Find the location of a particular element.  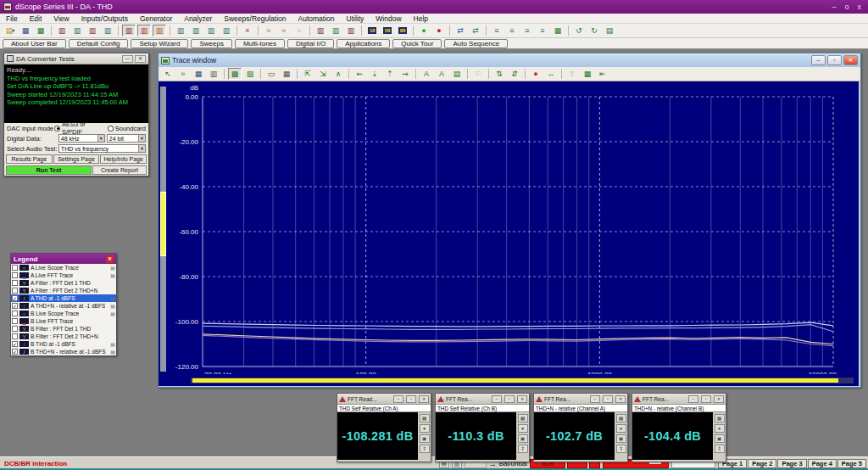

save-trace-icon: ▦ is located at coordinates (198, 74).